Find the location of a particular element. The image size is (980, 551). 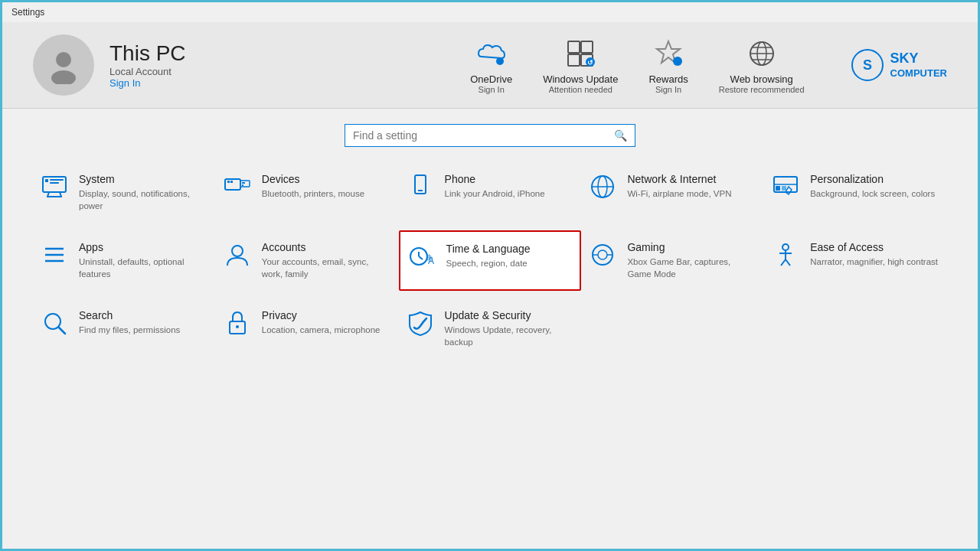

privacy-text: PrivacyLocation, camera, microphone is located at coordinates (322, 323).